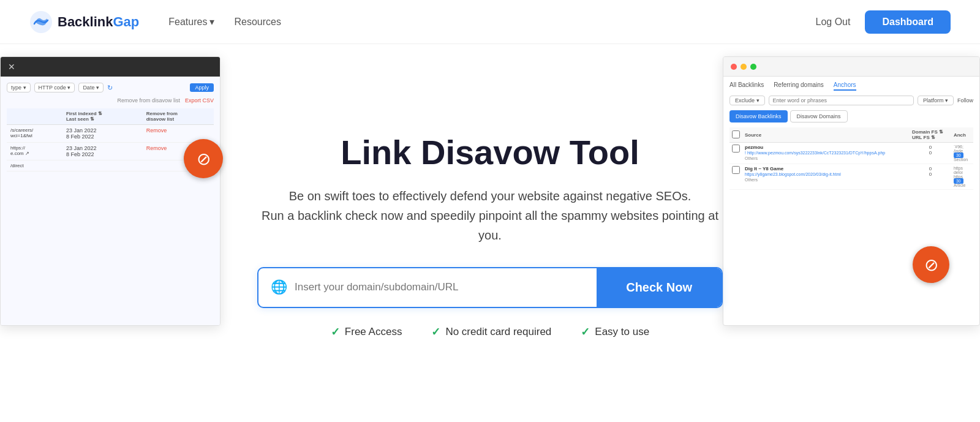 The image size is (980, 422). I want to click on search-input-area: 🌐, so click(428, 287).